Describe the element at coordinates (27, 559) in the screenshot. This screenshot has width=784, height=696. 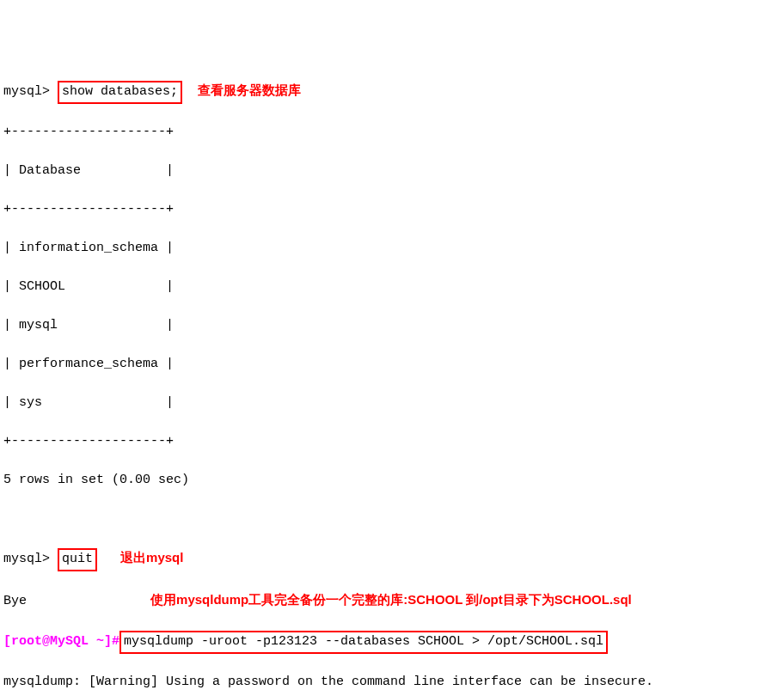
I see `mysql-prompt-2: mysql>` at that location.